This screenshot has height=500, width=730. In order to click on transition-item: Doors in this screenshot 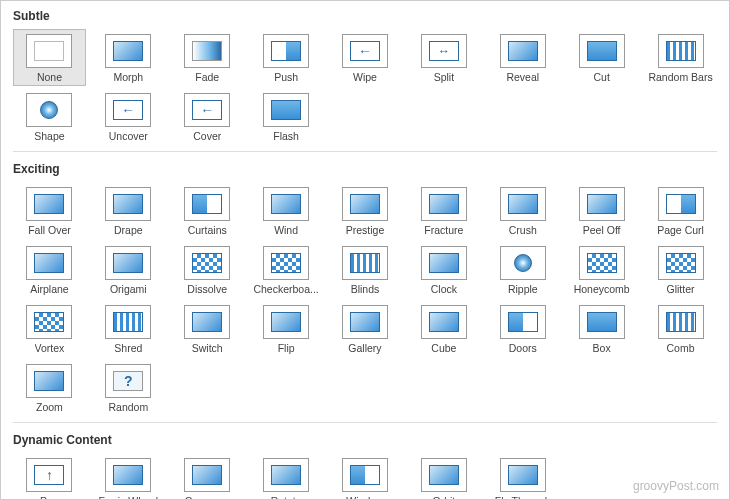, I will do `click(522, 328)`.